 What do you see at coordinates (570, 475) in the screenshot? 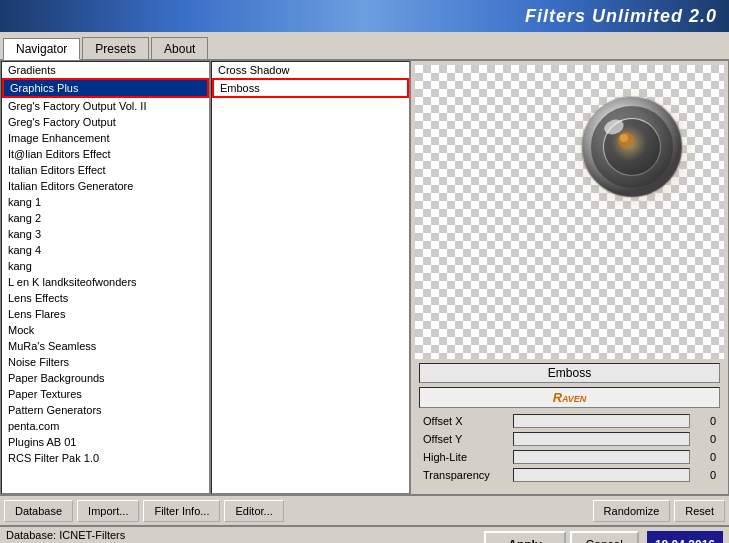
I see `param-row: Transparency0` at bounding box center [570, 475].